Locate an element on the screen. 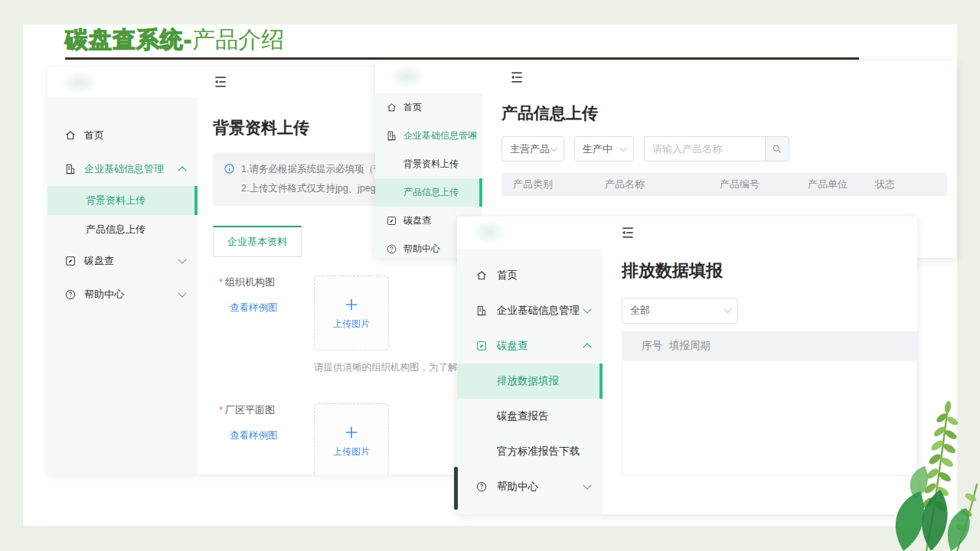 The image size is (980, 551). field-label: *厂区平面图 is located at coordinates (266, 410).